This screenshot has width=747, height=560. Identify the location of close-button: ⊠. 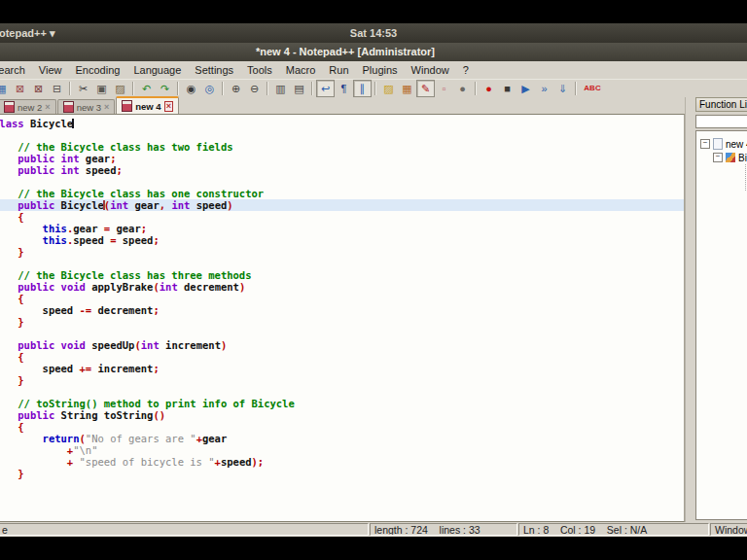
(19, 88).